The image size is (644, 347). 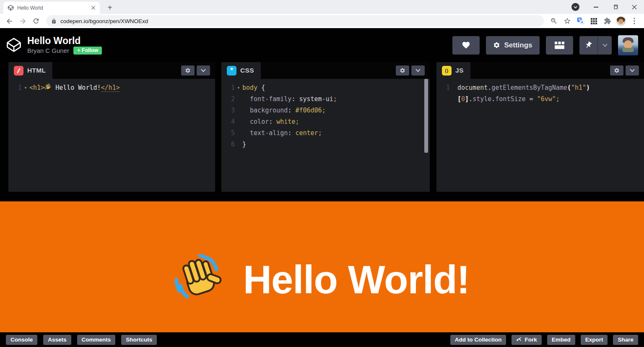 I want to click on html-editor-pane: HTML 1▼<h1> Hello World!</h1>, so click(x=112, y=127).